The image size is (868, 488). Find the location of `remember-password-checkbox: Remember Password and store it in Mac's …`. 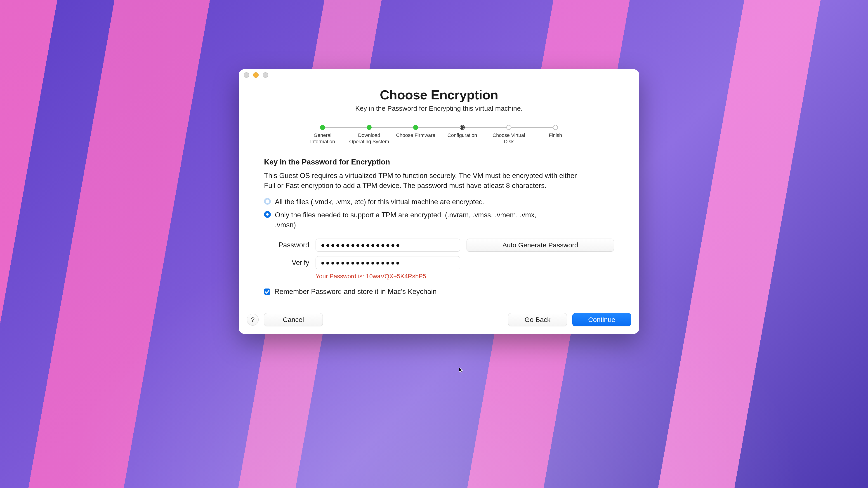

remember-password-checkbox: Remember Password and store it in Mac's … is located at coordinates (439, 292).